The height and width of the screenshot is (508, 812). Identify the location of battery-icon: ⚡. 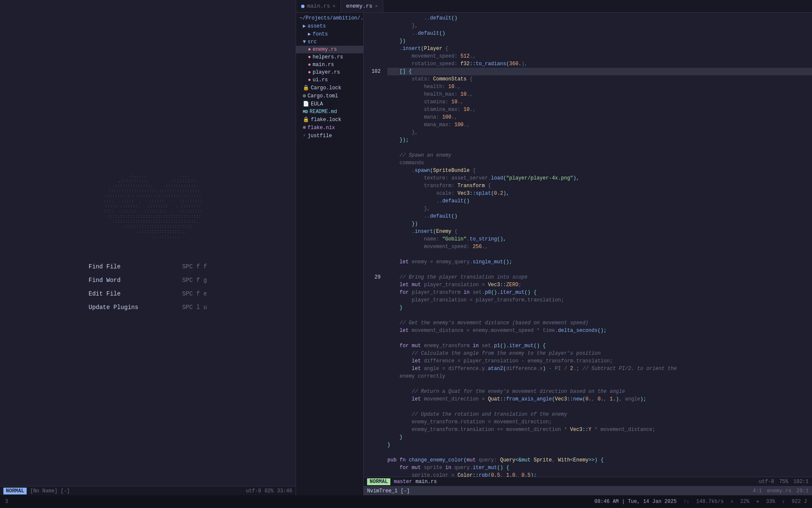
(732, 502).